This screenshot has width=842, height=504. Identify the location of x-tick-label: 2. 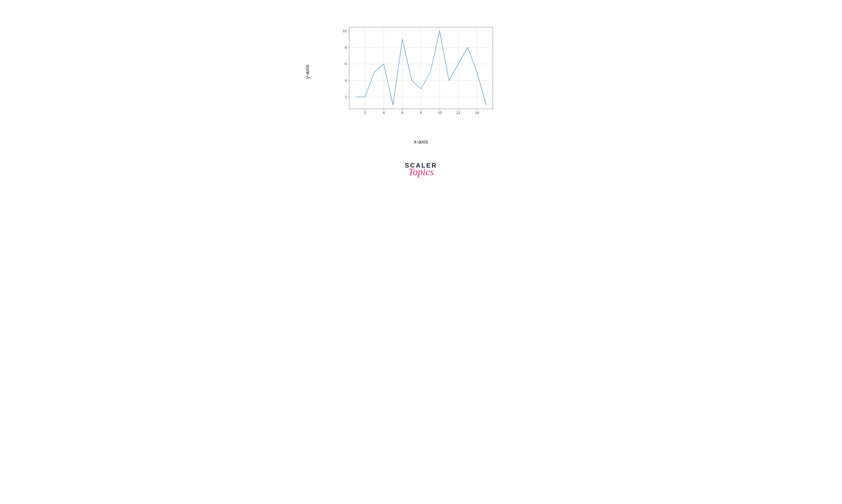
(365, 112).